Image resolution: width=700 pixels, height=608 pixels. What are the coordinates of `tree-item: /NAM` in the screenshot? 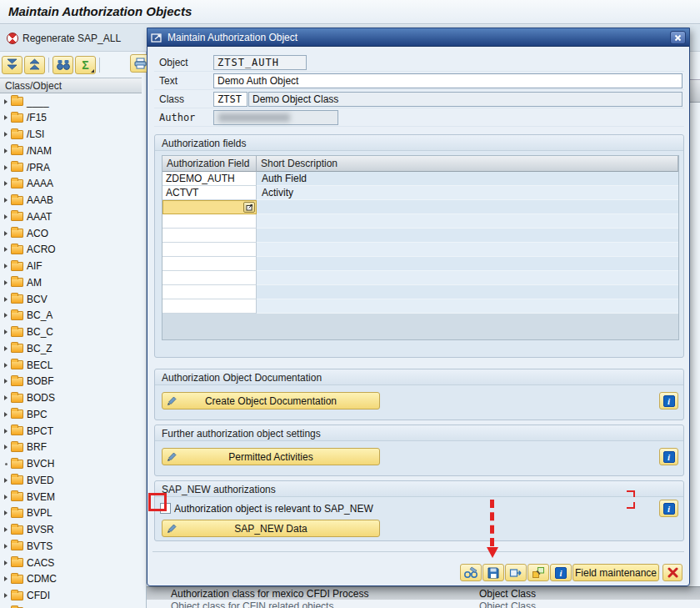 It's located at (71, 150).